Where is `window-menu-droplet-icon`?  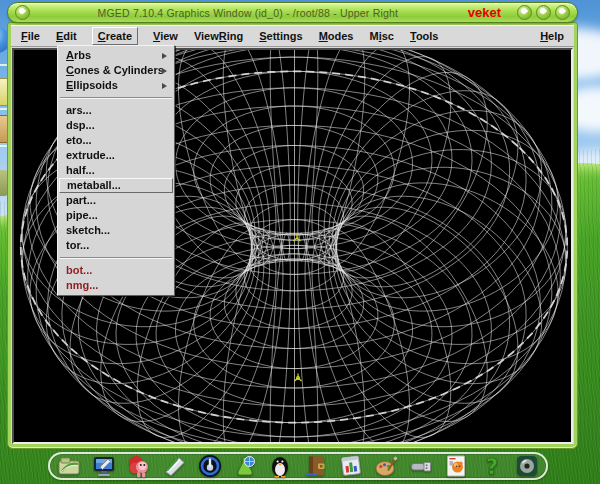 window-menu-droplet-icon is located at coordinates (22, 12).